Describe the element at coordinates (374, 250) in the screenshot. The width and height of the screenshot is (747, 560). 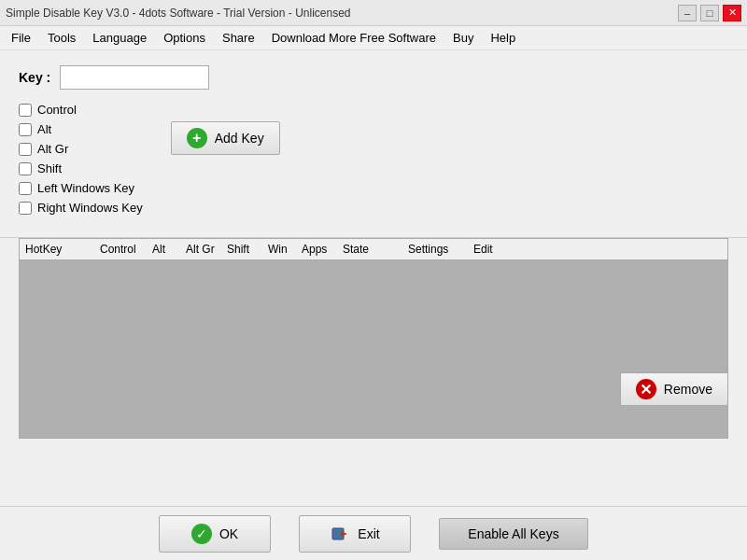
I see `table-header: HotKeyControlAltAlt GrShiftWinAppsStateS…` at that location.